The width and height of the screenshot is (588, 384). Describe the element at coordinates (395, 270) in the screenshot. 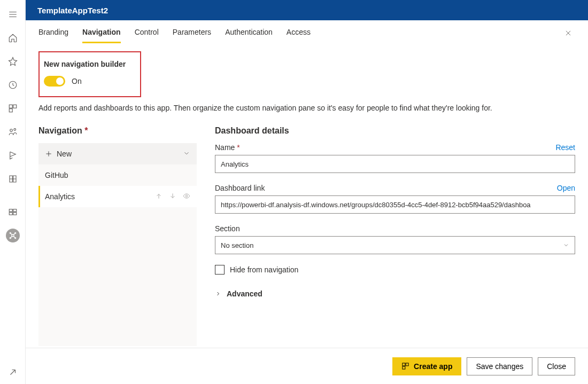

I see `hide-checkbox-row: Hide from navigation` at that location.